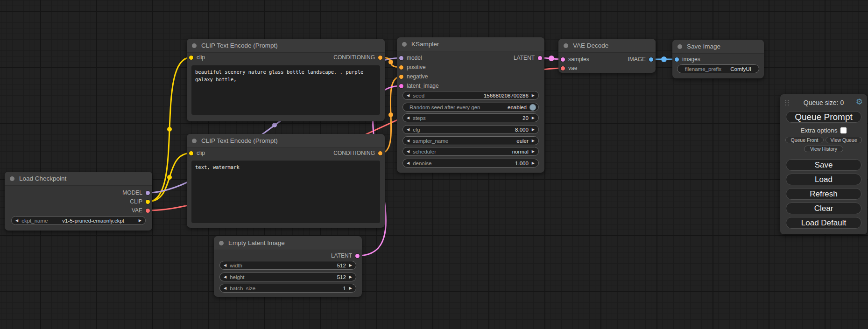  What do you see at coordinates (411, 67) in the screenshot?
I see `input-slot-positive: positive` at bounding box center [411, 67].